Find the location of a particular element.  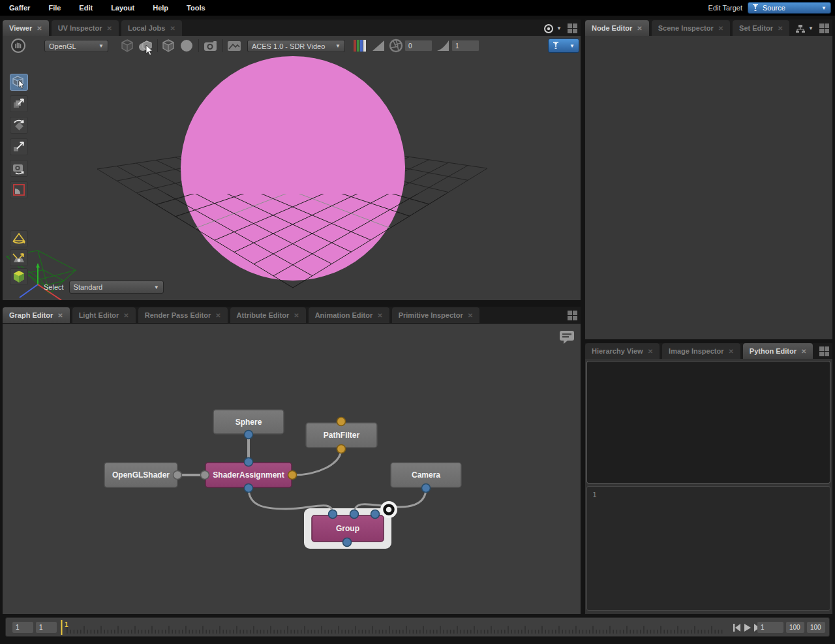

rotate-tool-button is located at coordinates (19, 125).